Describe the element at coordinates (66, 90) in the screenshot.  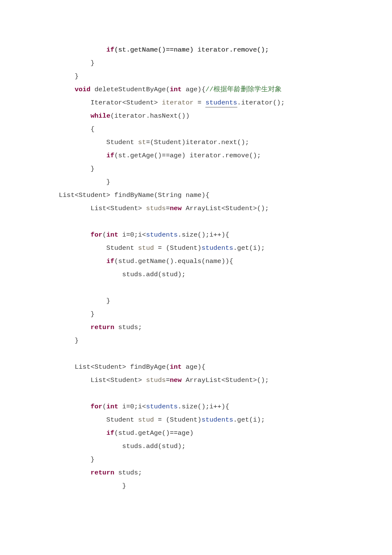
I see `code-line` at that location.